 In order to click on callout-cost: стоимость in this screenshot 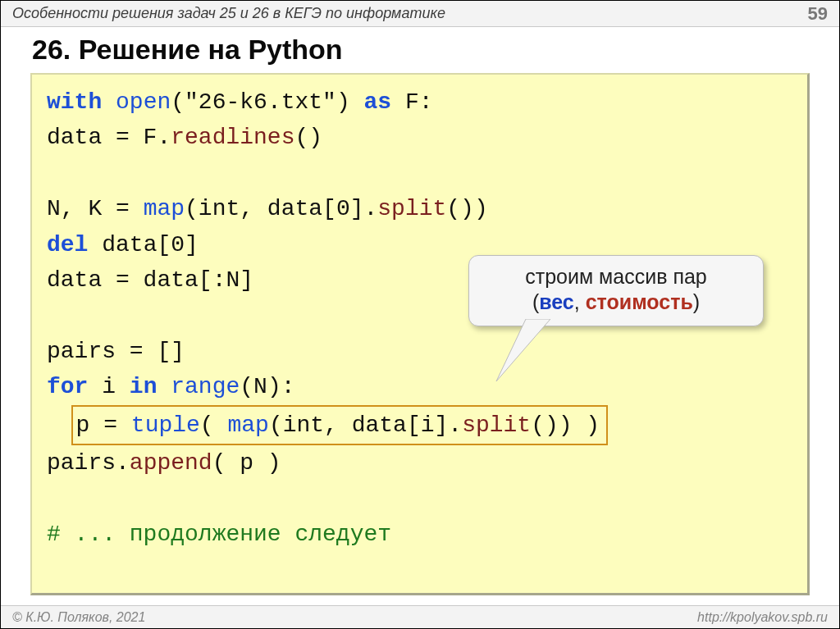, I will do `click(640, 302)`.